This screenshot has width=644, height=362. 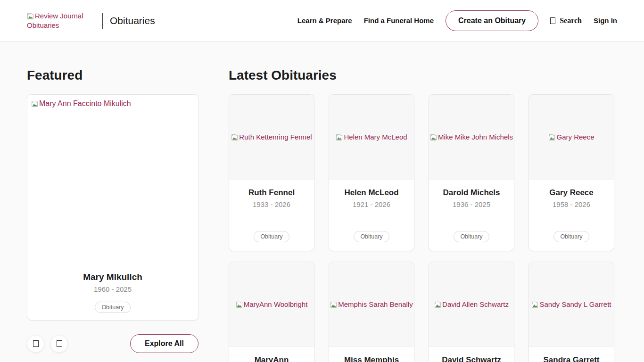 What do you see at coordinates (113, 344) in the screenshot?
I see `featured-carousel-controls: Explore All` at bounding box center [113, 344].